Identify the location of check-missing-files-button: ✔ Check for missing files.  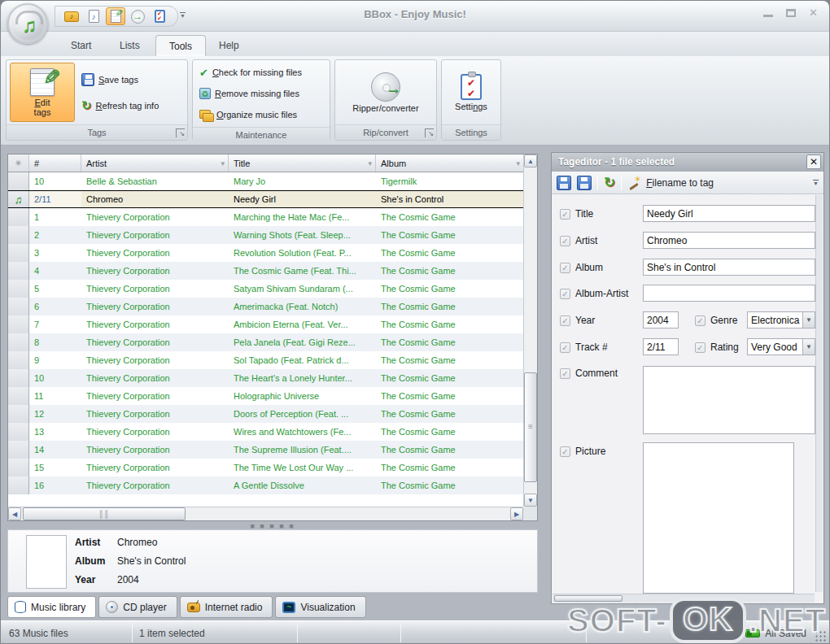
(261, 72).